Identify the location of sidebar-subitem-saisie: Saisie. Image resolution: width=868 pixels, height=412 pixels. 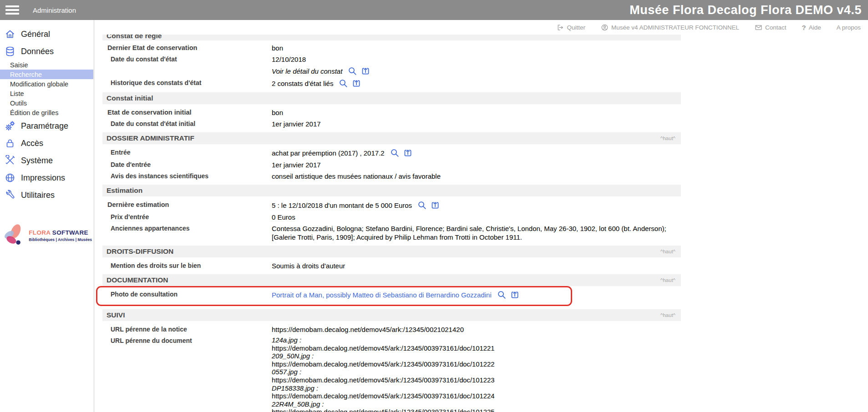
(46, 65).